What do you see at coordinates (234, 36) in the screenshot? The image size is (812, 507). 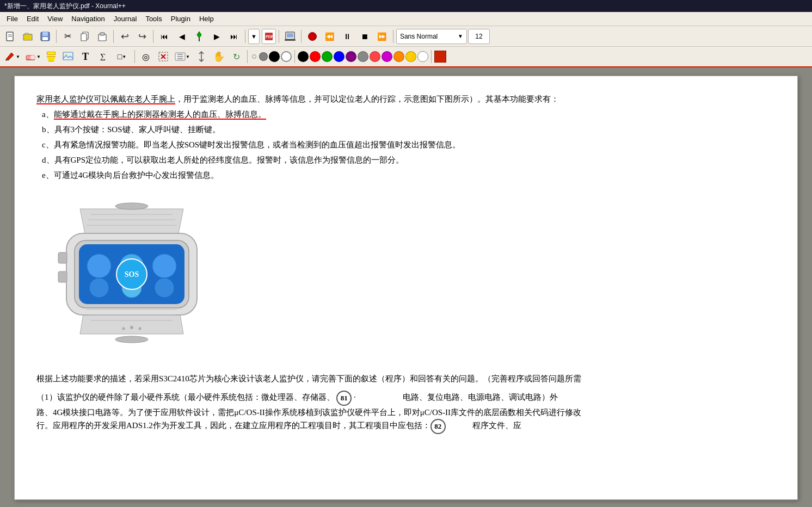 I see `last-page-button: ⏭` at bounding box center [234, 36].